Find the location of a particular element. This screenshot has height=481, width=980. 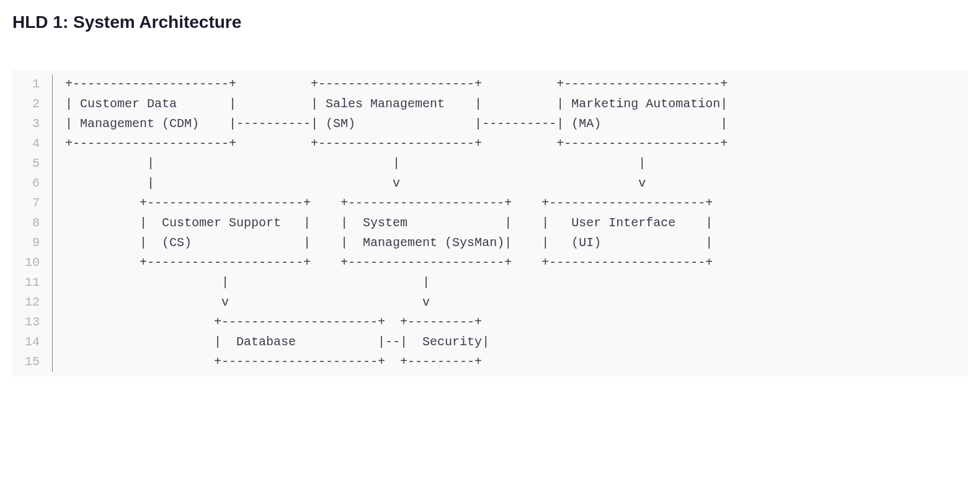

code-line: | v v is located at coordinates (396, 183).